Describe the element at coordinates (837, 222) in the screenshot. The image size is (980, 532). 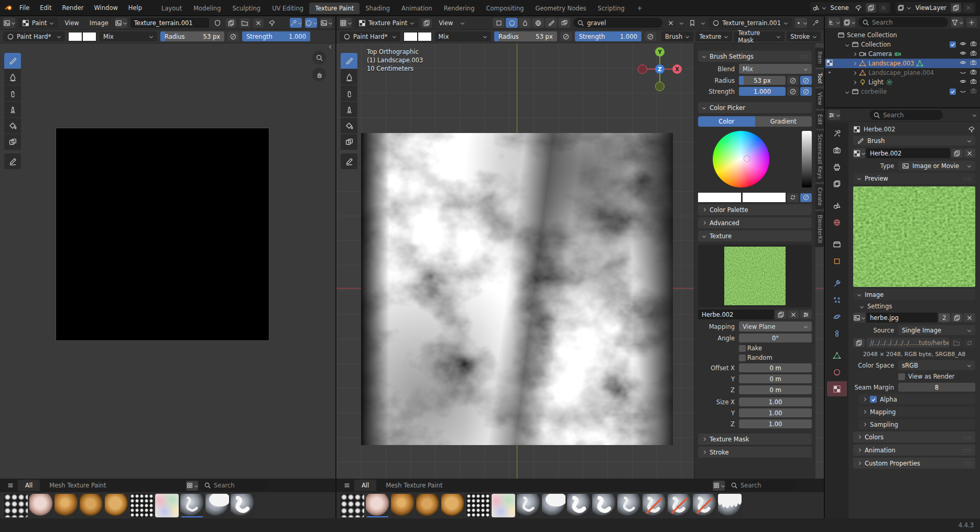
I see `properties-tab-world` at that location.